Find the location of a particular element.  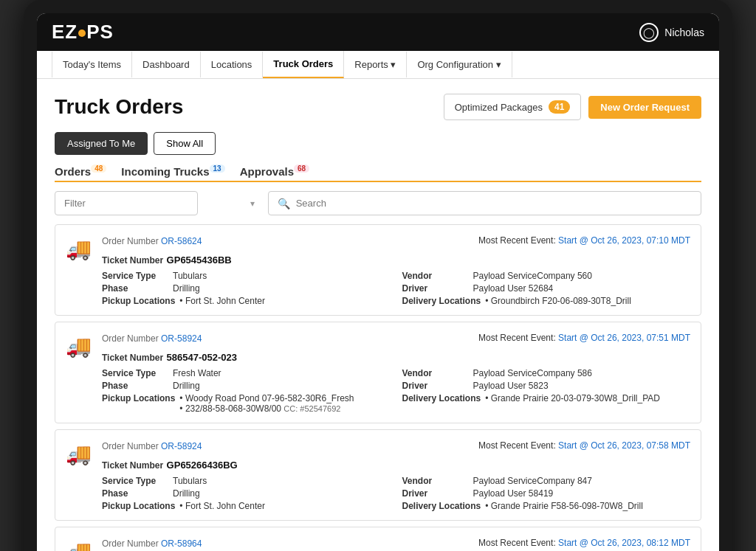

optimized-packages-label: Optimized Packages is located at coordinates (499, 108).